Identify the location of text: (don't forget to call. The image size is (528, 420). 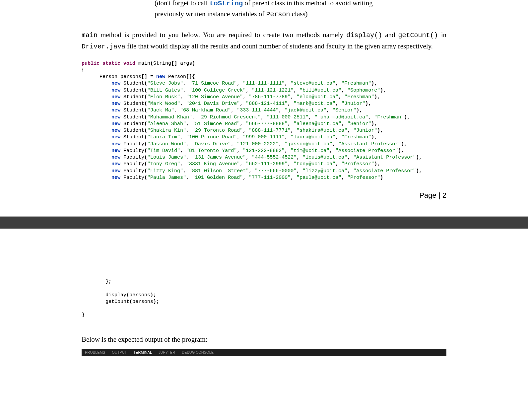
(182, 3).